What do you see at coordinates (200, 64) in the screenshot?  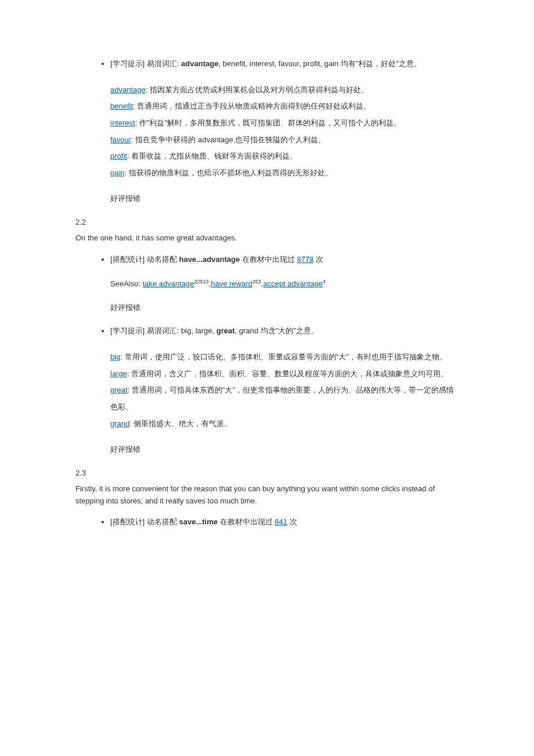 I see `tip-bold-word: advantage` at bounding box center [200, 64].